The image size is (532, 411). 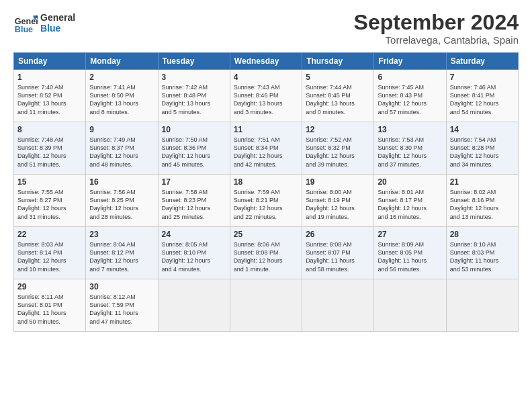 I want to click on calendar-cell-21: 21Sunrise: 8:02 AMSunset: 8:16 PMDayligh…, so click(x=482, y=201).